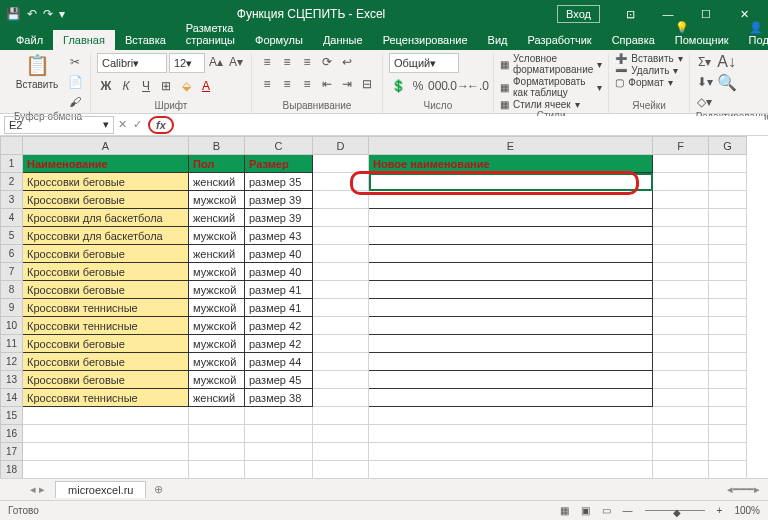 This screenshot has height=520, width=768. I want to click on format-painter-icon: 🖌, so click(75, 102).